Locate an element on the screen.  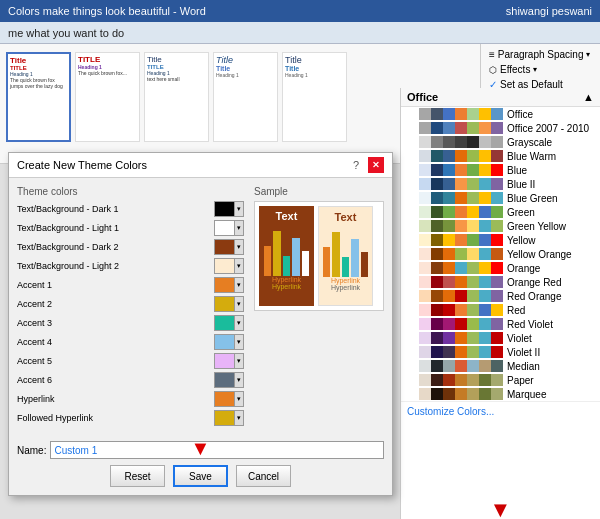
color-row-10: Hyperlink ▾ is located at coordinates (130, 399).